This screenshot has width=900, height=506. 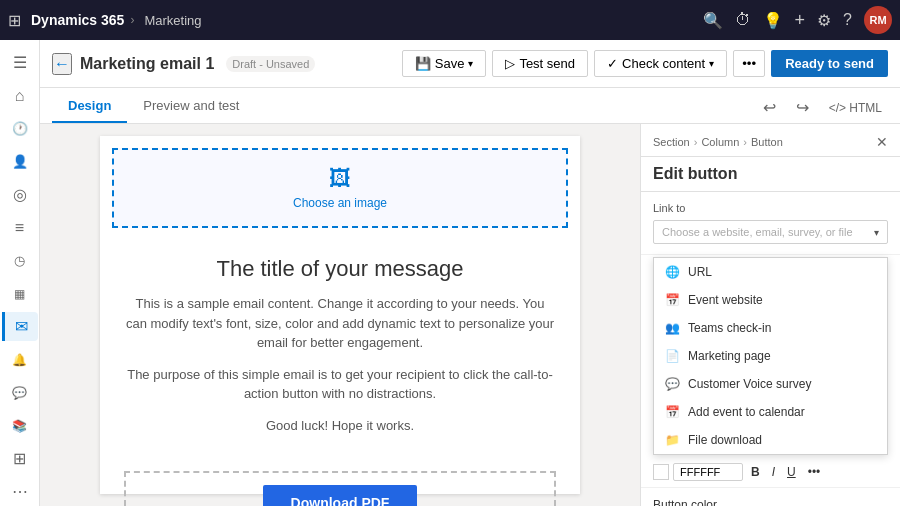 What do you see at coordinates (270, 64) in the screenshot?
I see `draft-status: Draft - Unsaved` at bounding box center [270, 64].